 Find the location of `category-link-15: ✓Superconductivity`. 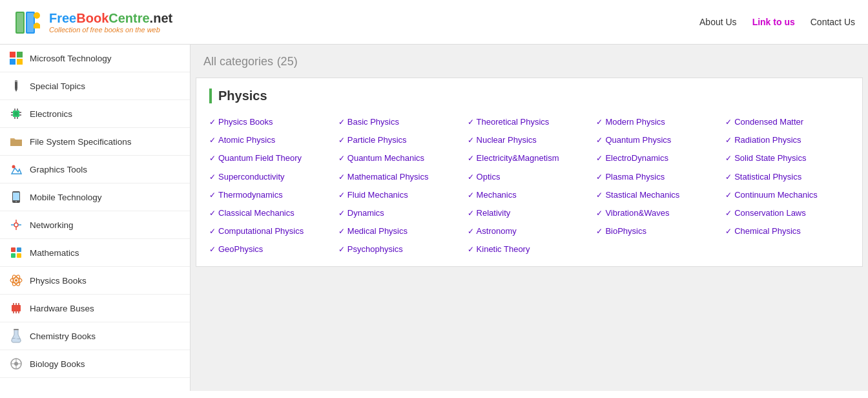

category-link-15: ✓Superconductivity is located at coordinates (271, 177).